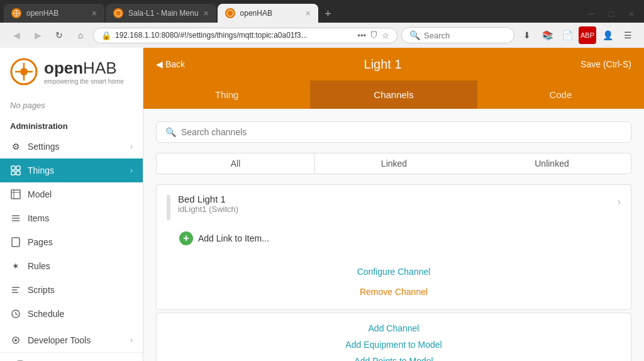  Describe the element at coordinates (206, 13) in the screenshot. I see `tab2-close: ×` at that location.